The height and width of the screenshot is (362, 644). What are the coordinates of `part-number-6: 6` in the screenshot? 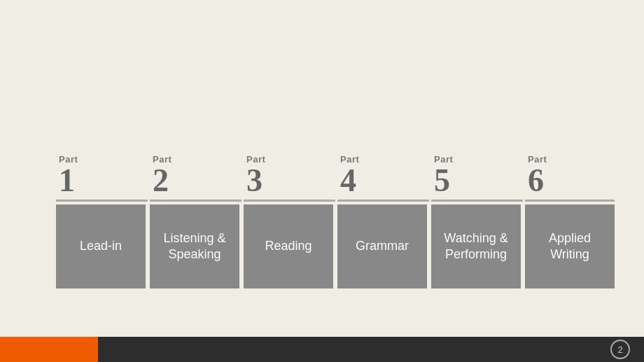 It's located at (536, 181).